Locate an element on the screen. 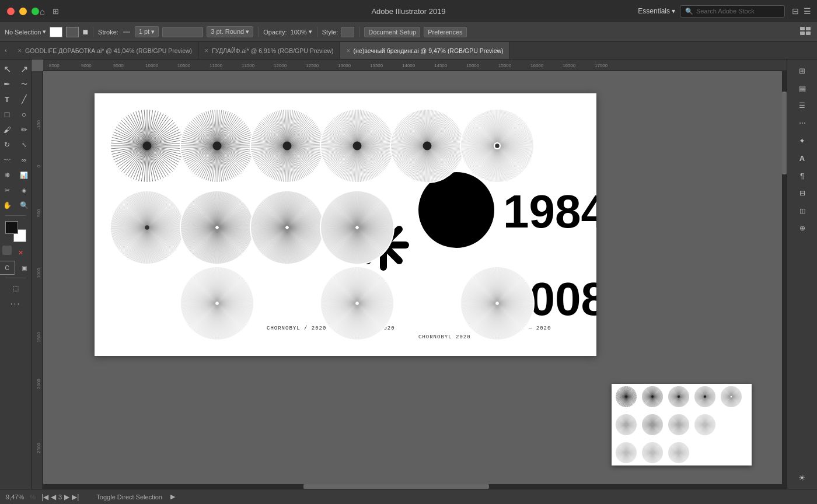  essentials-dropdown: Essentials ▾ is located at coordinates (657, 11).